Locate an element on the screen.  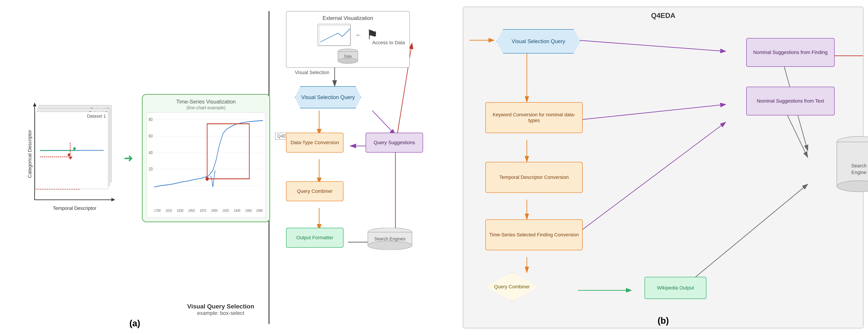
qc-box-mid: Query Combiner is located at coordinates (315, 191).